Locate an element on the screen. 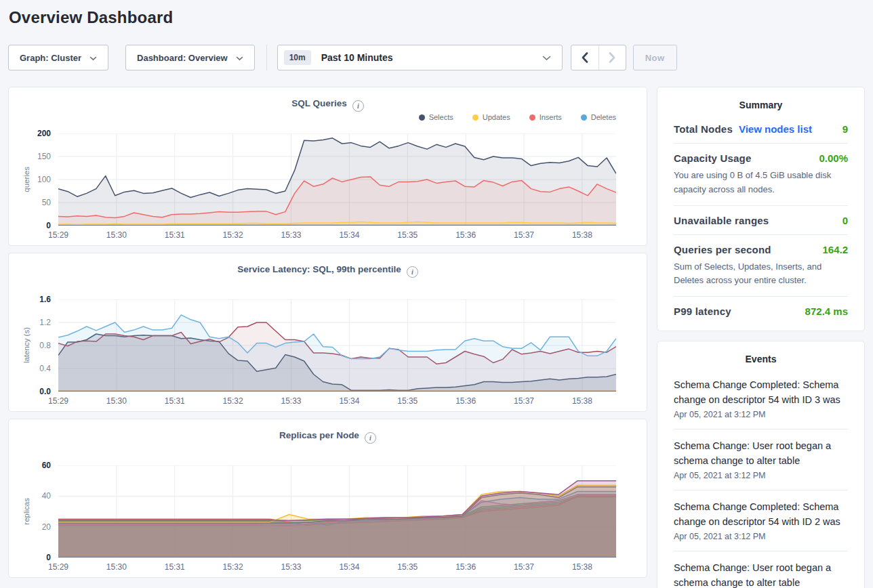 The height and width of the screenshot is (588, 873). capacity-value: 0.00% is located at coordinates (834, 159).